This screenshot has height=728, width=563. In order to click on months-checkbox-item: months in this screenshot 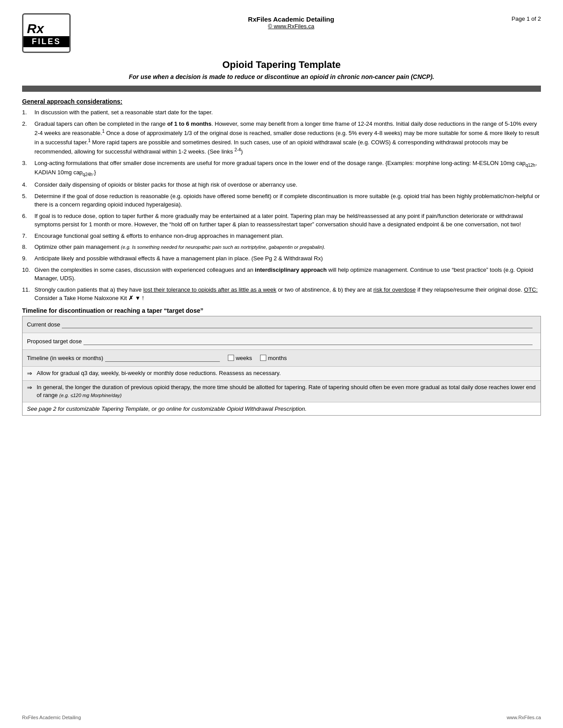, I will do `click(274, 358)`.